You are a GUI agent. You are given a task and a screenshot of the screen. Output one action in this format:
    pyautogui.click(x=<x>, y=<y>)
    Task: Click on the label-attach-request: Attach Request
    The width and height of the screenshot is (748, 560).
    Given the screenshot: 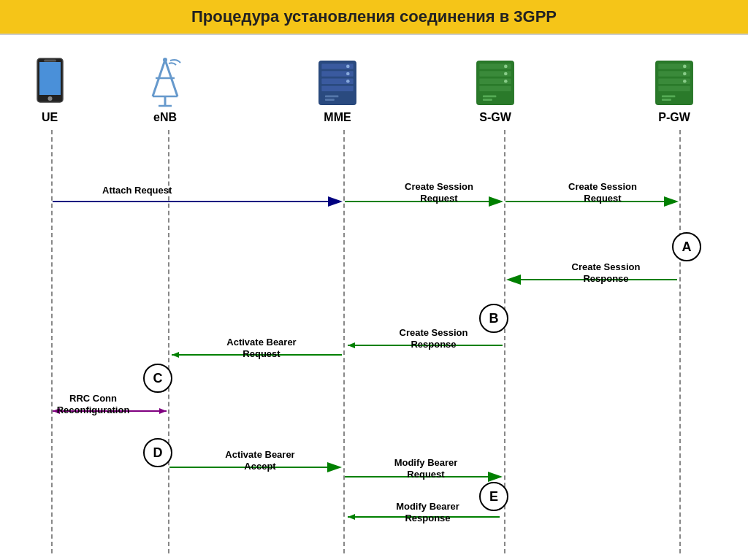 What is the action you would take?
    pyautogui.click(x=137, y=191)
    